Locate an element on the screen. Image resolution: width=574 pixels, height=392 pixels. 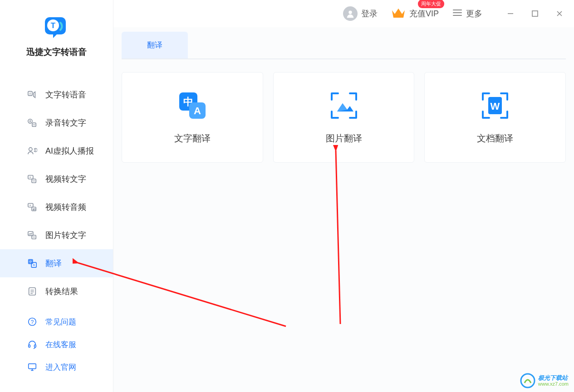
header: 登录 充值VIP 周年大促 更多 is located at coordinates (344, 14).